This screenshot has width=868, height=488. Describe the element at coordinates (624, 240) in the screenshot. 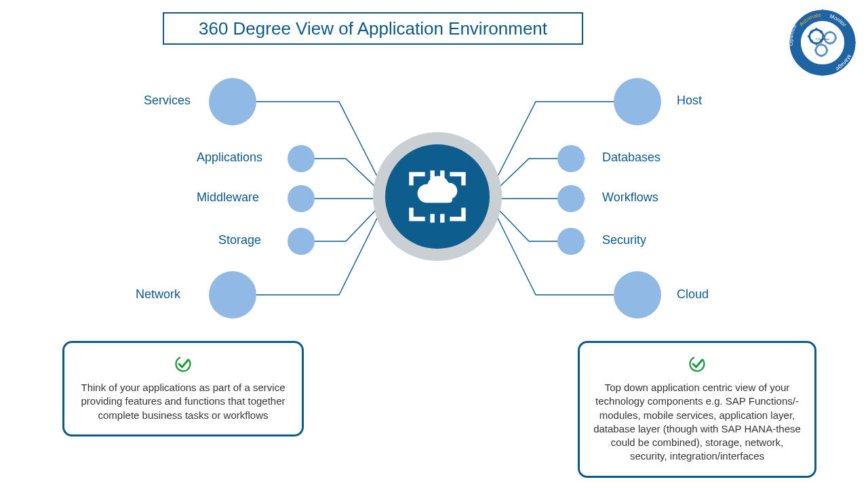

I see `label-security: Security` at that location.